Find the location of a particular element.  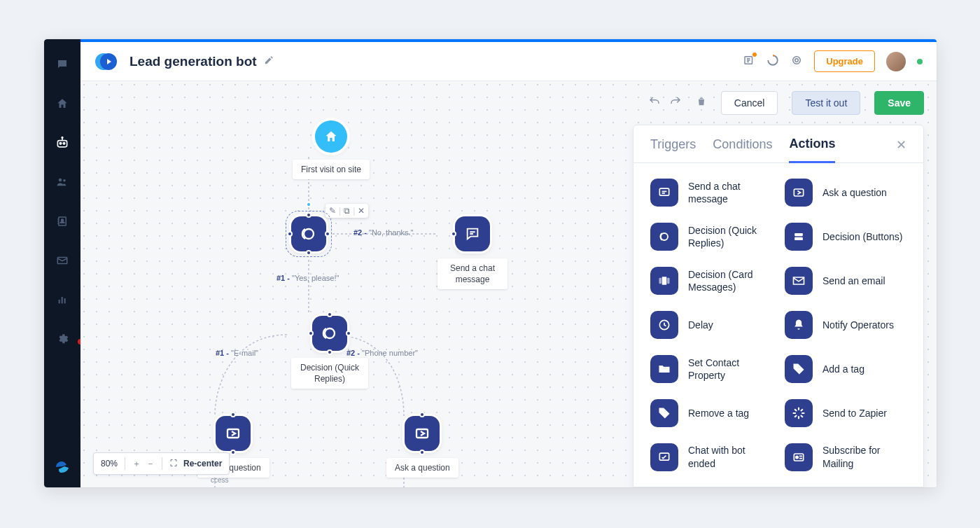

action-ask-question: Ask a question is located at coordinates (846, 193).